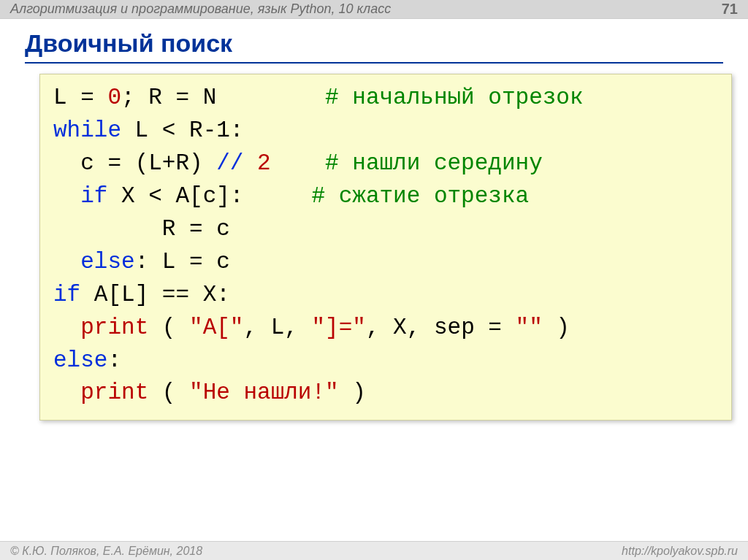 This screenshot has height=560, width=748. Describe the element at coordinates (209, 196) in the screenshot. I see `code-text: X < A[c]:` at that location.